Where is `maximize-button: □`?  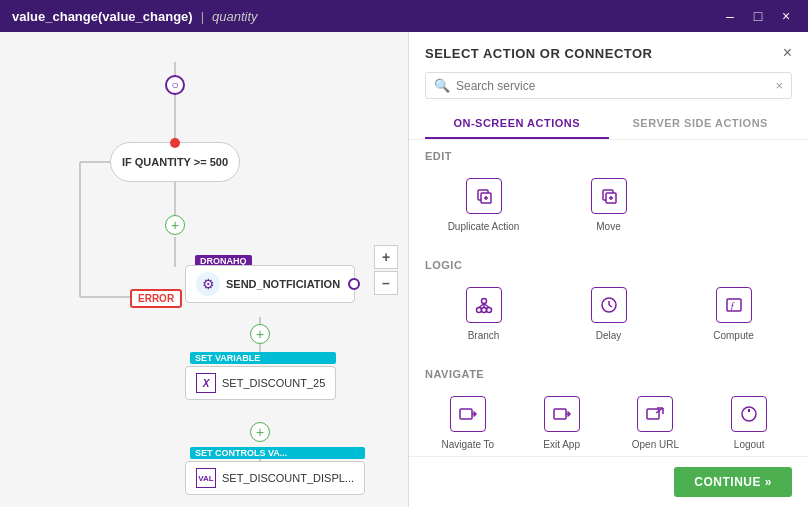 maximize-button: □ is located at coordinates (758, 16).